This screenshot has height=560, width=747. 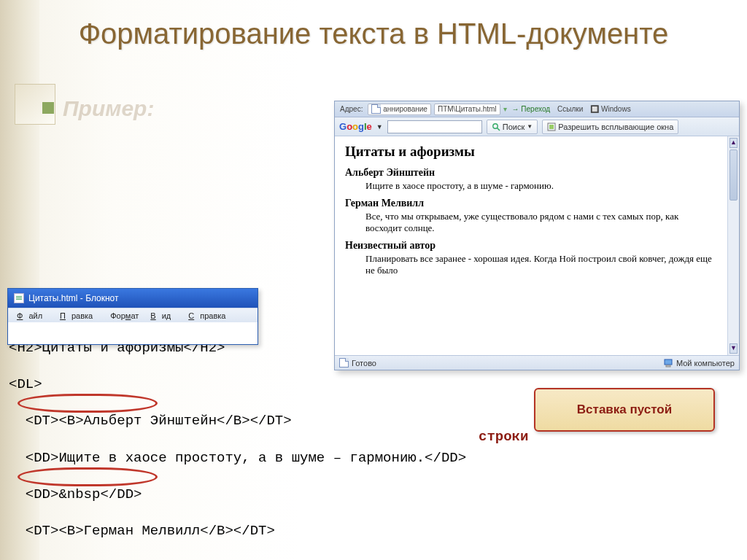 I want to click on author-2: Герман Мелвилл, so click(x=531, y=203).